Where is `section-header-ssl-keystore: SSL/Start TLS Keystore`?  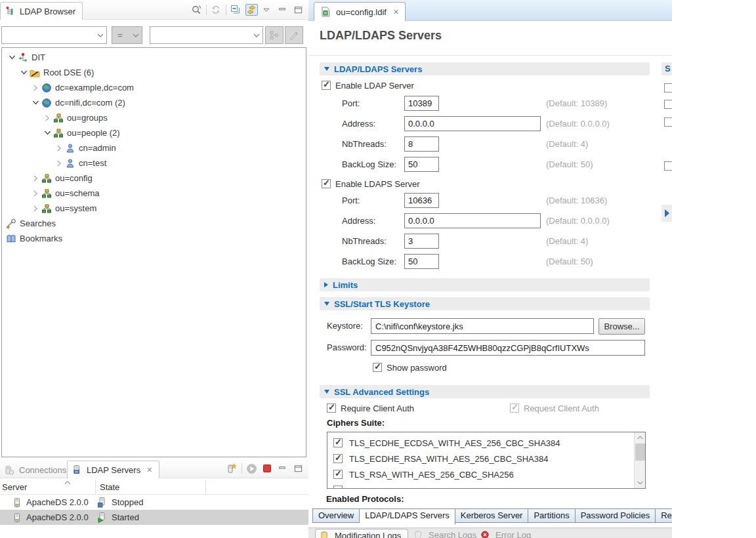 section-header-ssl-keystore: SSL/Start TLS Keystore is located at coordinates (484, 304).